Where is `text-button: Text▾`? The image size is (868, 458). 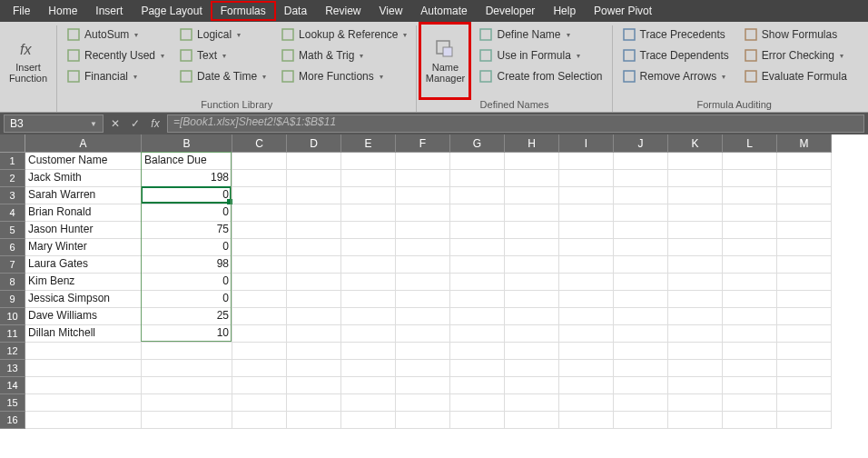 text-button: Text▾ is located at coordinates (222, 55).